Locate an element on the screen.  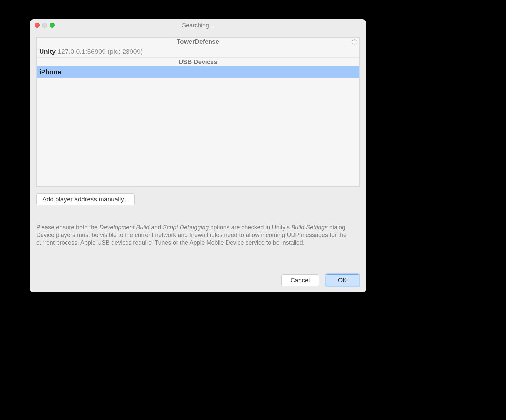
window-controls is located at coordinates (42, 25).